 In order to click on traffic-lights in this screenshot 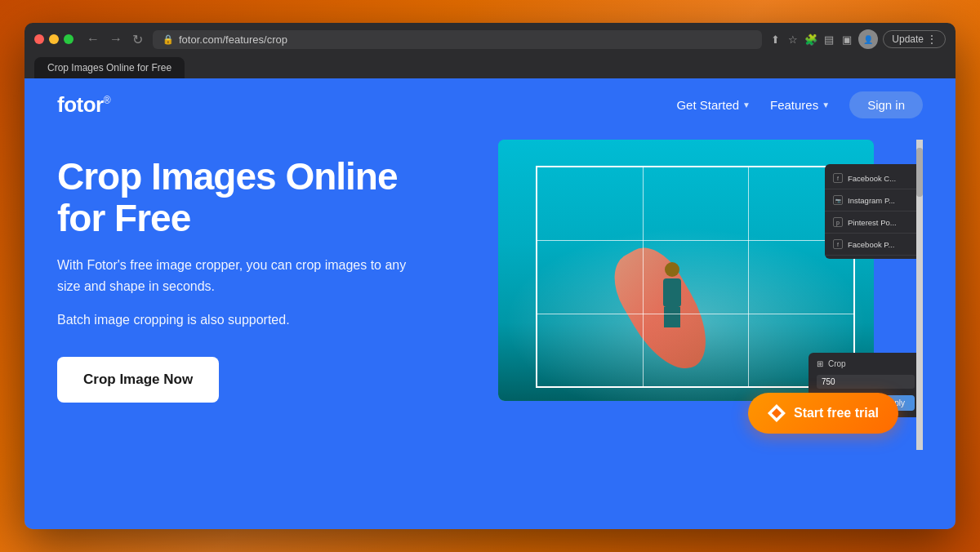, I will do `click(54, 39)`.